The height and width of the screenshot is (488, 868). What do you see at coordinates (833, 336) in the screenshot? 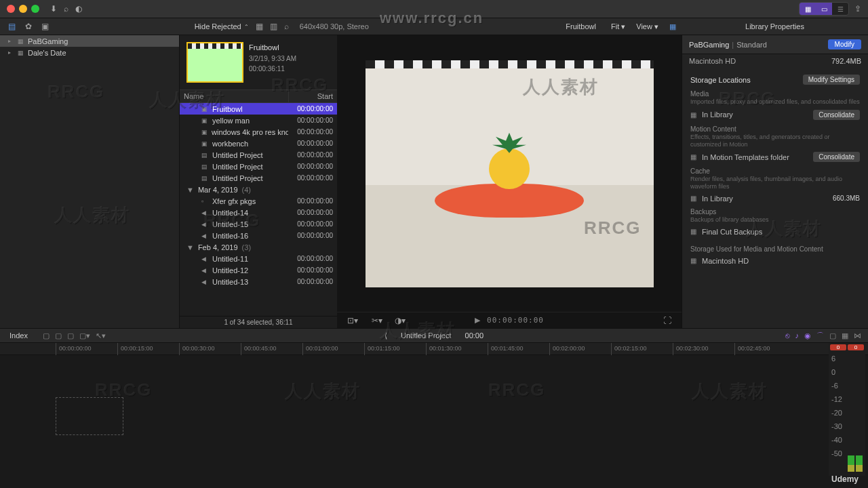
I see `timeline-view-icon: ▢` at bounding box center [833, 336].